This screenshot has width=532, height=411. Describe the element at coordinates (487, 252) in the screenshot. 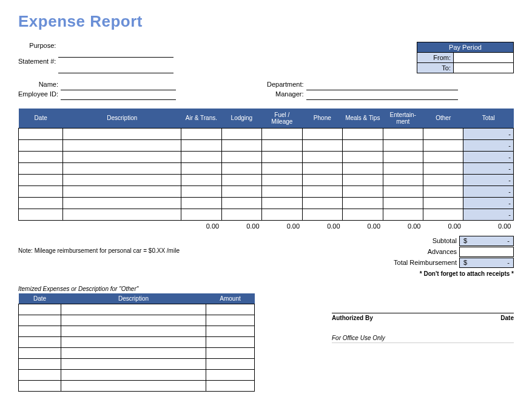

I see `advances-field` at that location.